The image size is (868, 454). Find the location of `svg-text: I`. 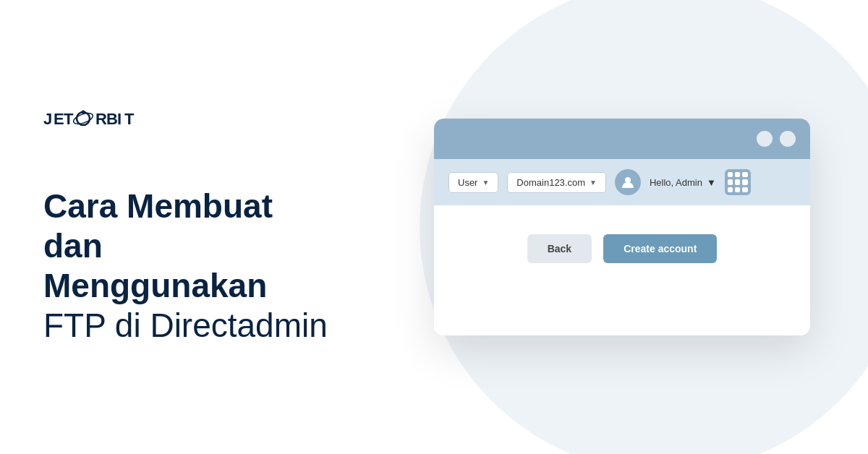

svg-text: I is located at coordinates (120, 119).